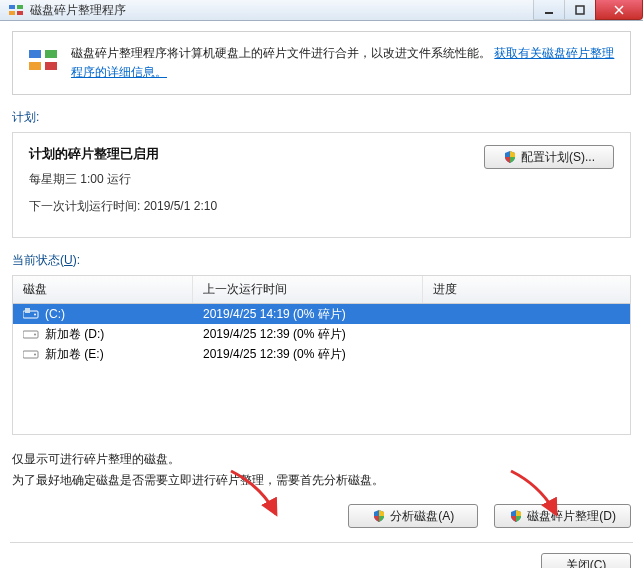 The width and height of the screenshot is (643, 568). What do you see at coordinates (558, 158) in the screenshot?
I see `configure-schedule-label: 配置计划(S)...` at bounding box center [558, 158].